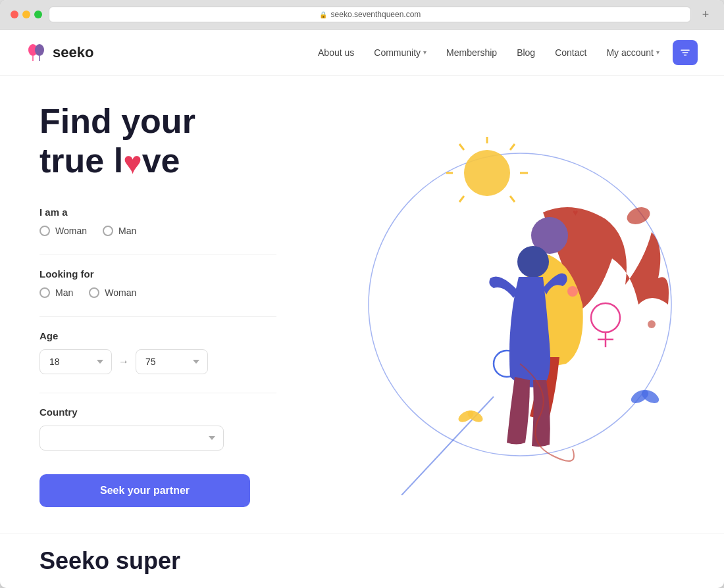 The width and height of the screenshot is (724, 588). Describe the element at coordinates (113, 293) in the screenshot. I see `looking-woman-option: Woman` at that location.